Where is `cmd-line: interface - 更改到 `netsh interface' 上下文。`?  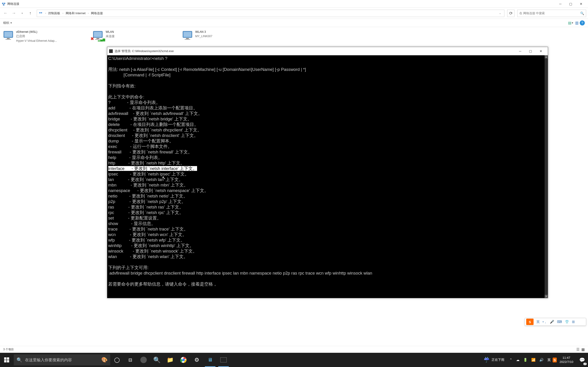
cmd-line: interface - 更改到 `netsh interface' 上下文。 is located at coordinates (326, 168).